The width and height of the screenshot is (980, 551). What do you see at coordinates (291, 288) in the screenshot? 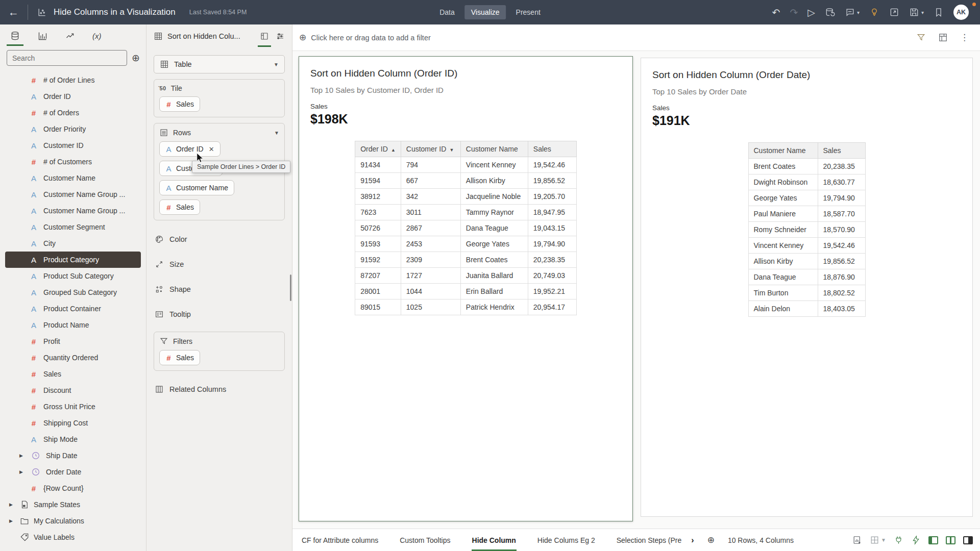
I see `scrollbar-thumb` at bounding box center [291, 288].